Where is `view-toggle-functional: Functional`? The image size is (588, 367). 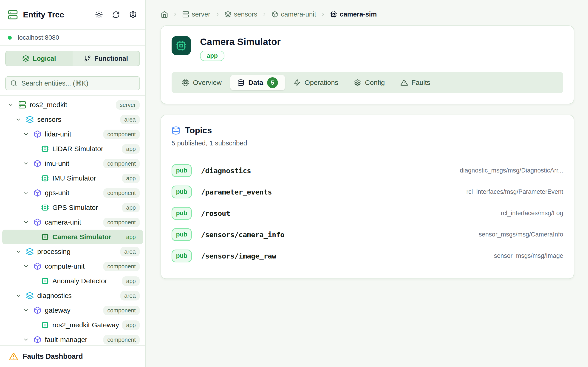 view-toggle-functional: Functional is located at coordinates (106, 58).